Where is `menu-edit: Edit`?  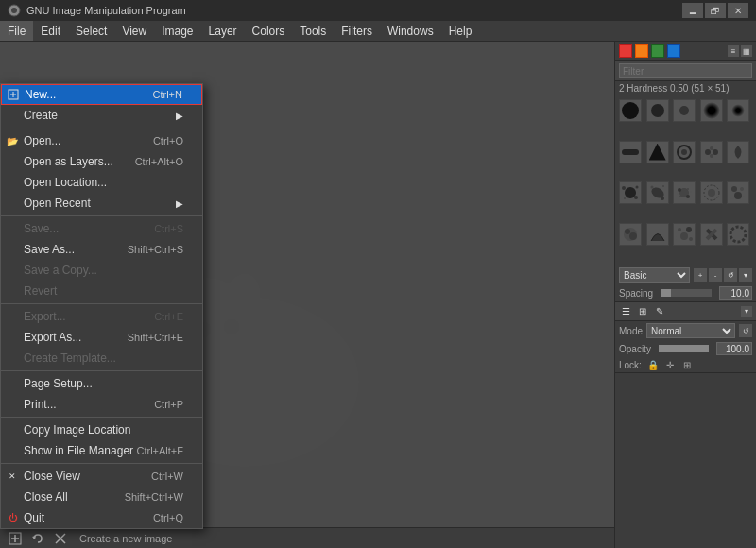
menu-edit: Edit is located at coordinates (51, 30).